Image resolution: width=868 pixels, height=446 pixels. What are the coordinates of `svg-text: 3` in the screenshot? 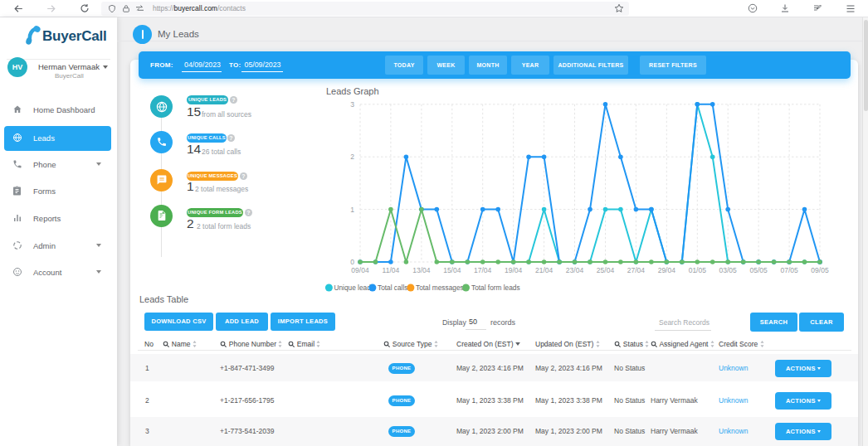 It's located at (352, 104).